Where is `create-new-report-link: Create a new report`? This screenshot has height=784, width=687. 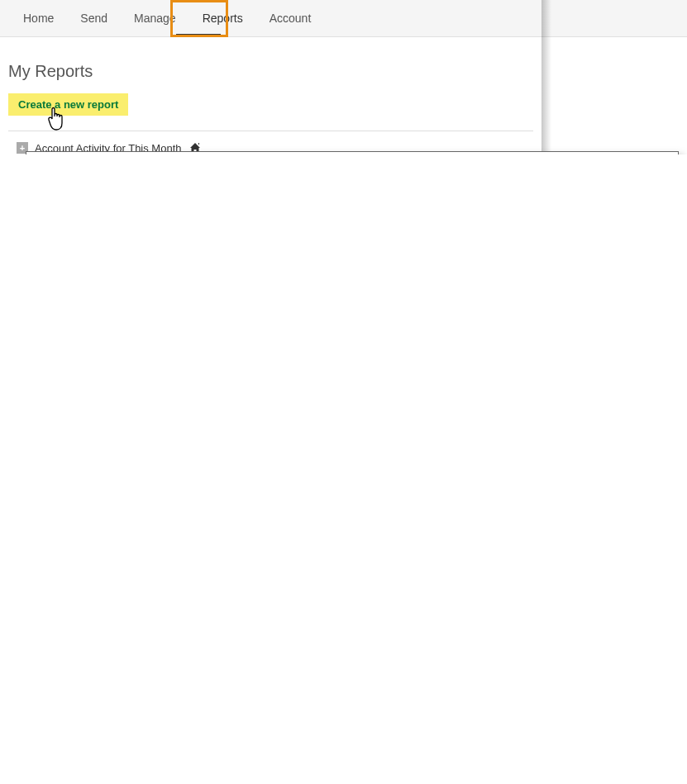 create-new-report-link: Create a new report is located at coordinates (68, 104).